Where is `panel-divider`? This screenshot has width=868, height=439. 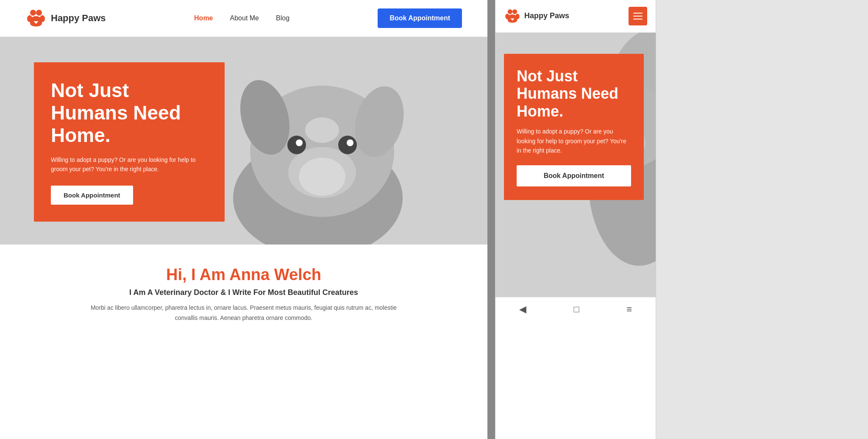
panel-divider is located at coordinates (491, 220).